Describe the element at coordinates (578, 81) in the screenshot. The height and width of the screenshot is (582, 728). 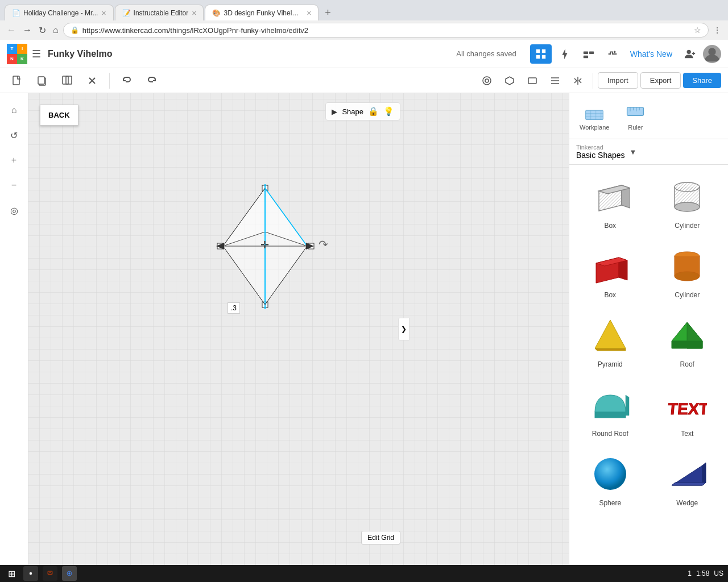
I see `mirror-button` at that location.